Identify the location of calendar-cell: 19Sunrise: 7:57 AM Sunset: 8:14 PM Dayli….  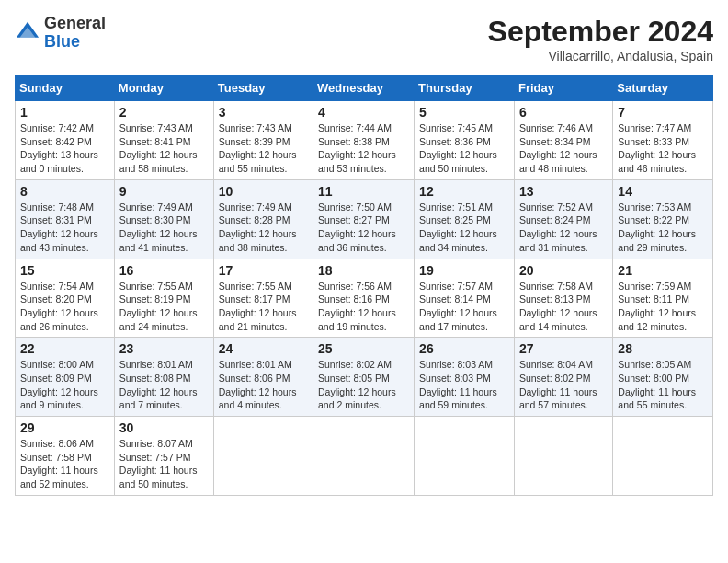
(465, 298).